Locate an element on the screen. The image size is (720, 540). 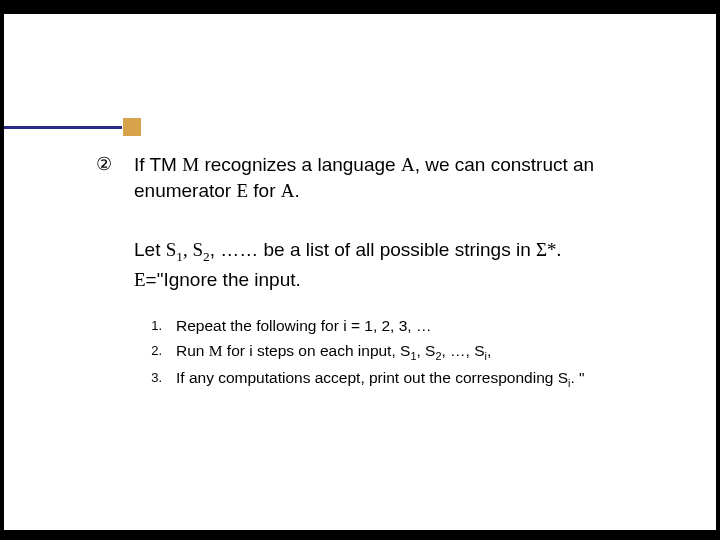
txt-a2: A is located at coordinates (288, 190).